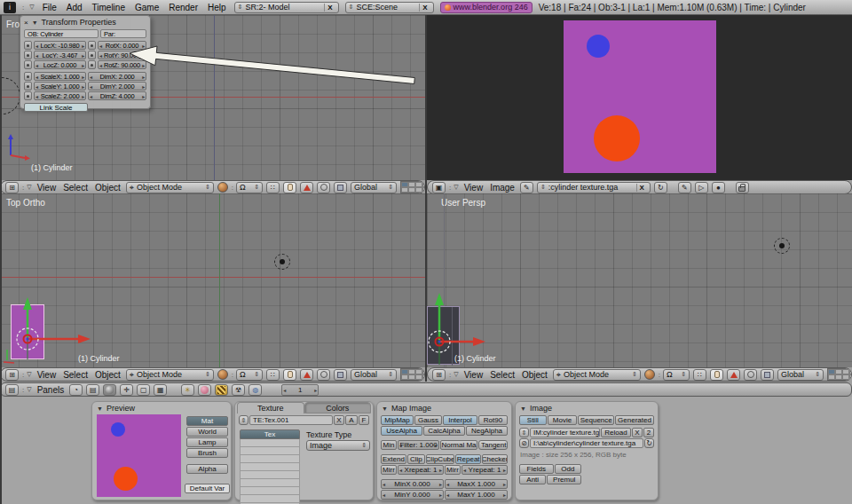 This screenshot has height=504, width=852. What do you see at coordinates (60, 86) in the screenshot?
I see `scaley-field: ScaleY: 1.000` at bounding box center [60, 86].